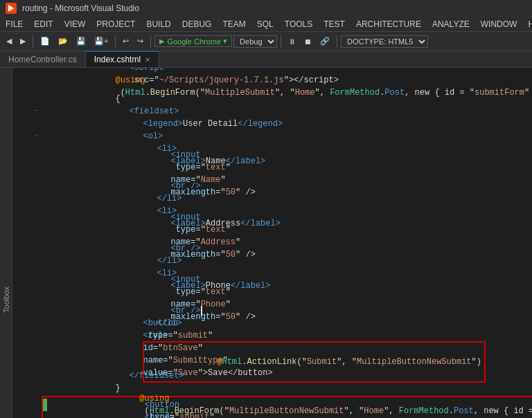  What do you see at coordinates (299, 24) in the screenshot?
I see `menu-tools: TOOLS` at bounding box center [299, 24].